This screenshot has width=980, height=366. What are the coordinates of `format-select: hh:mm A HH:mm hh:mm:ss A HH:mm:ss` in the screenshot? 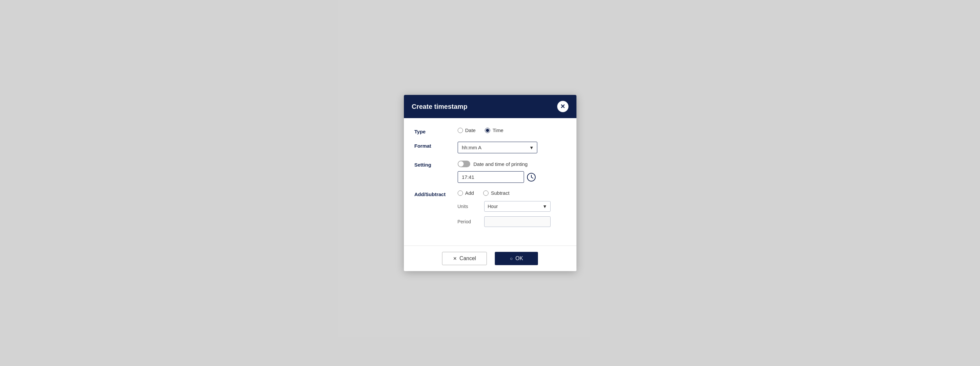 It's located at (498, 148).